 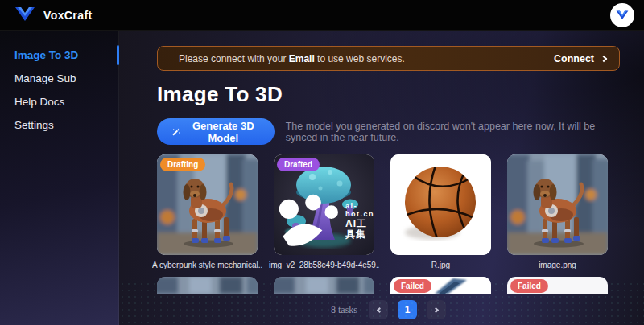 What do you see at coordinates (345, 311) in the screenshot?
I see `tasks-count: 8 tasks` at bounding box center [345, 311].